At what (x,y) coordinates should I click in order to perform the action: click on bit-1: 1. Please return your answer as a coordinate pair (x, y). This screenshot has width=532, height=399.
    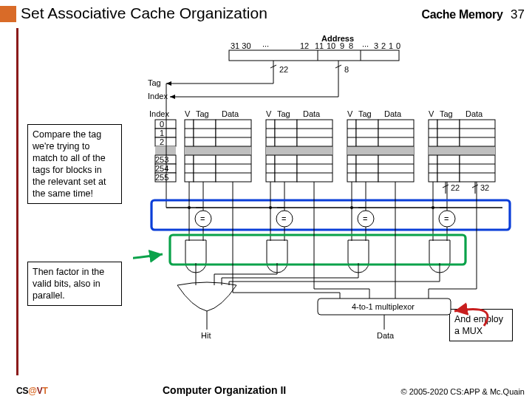
    Looking at the image, I should click on (391, 46).